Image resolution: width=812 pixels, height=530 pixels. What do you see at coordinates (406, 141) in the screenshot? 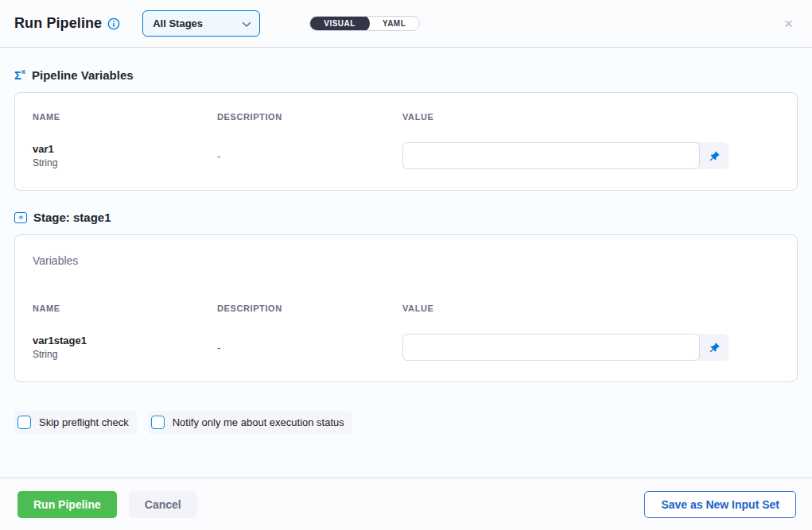
I see `pipeline-variables-table: NAME DESCRIPTION VALUE var1 String -` at bounding box center [406, 141].